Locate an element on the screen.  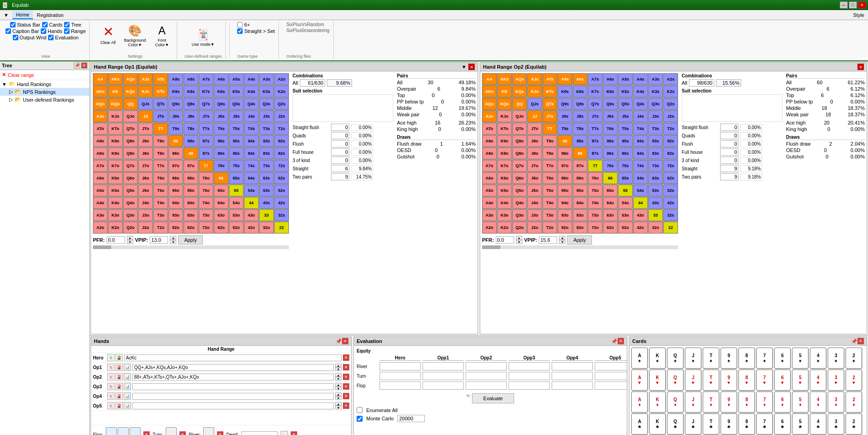
card-3♠: 3♠ is located at coordinates (836, 358).